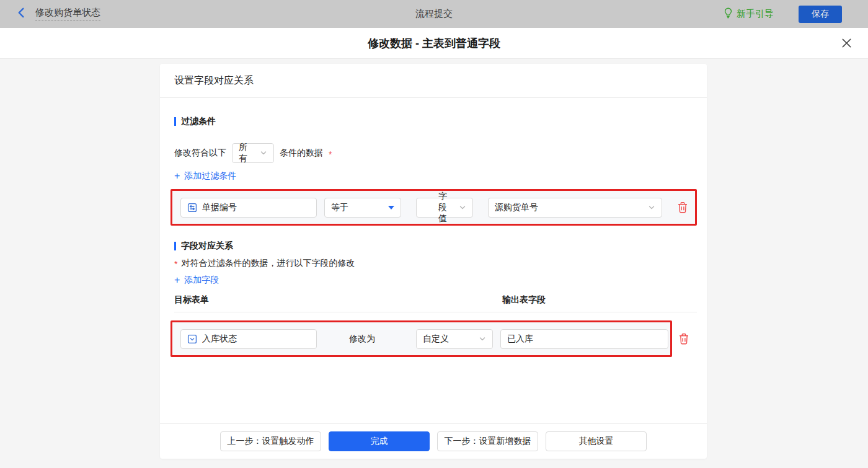  What do you see at coordinates (200, 153) in the screenshot?
I see `match-prefix-label: 修改符合以下` at bounding box center [200, 153].